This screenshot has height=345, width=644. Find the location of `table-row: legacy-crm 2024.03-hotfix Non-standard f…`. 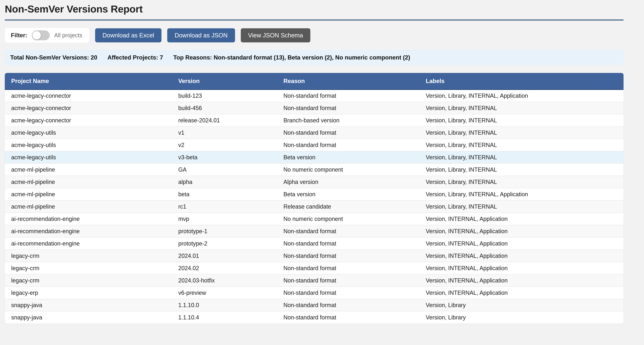

table-row: legacy-crm 2024.03-hotfix Non-standard f… is located at coordinates (314, 280).